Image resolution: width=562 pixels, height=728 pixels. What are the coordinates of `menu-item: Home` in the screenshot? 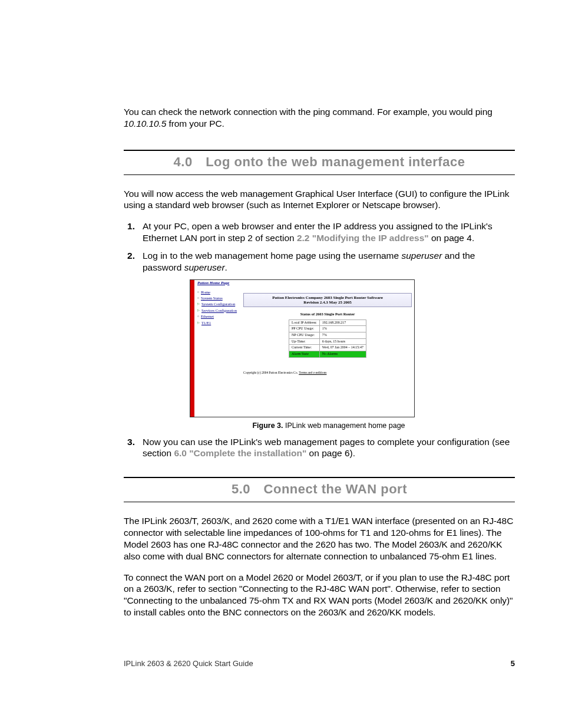 It's located at (218, 292).